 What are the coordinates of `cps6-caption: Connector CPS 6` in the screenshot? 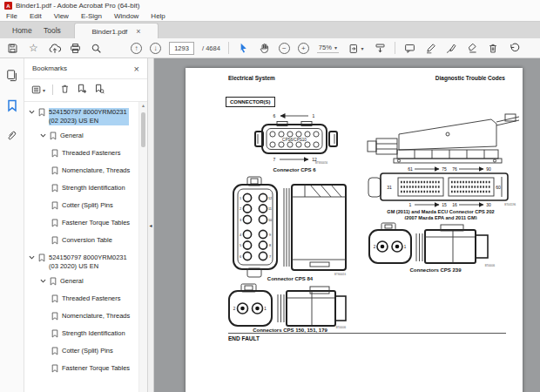 It's located at (294, 170).